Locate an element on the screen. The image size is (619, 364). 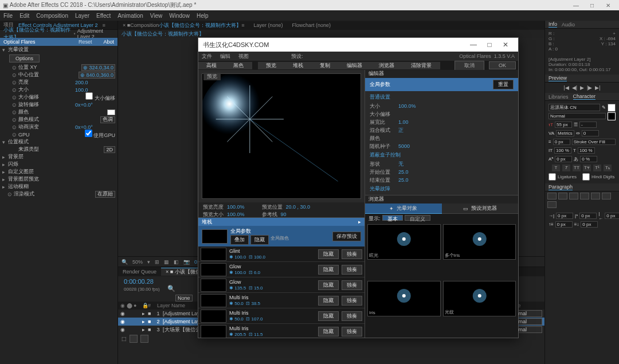
menu-animation: Animation is located at coordinates (130, 16).